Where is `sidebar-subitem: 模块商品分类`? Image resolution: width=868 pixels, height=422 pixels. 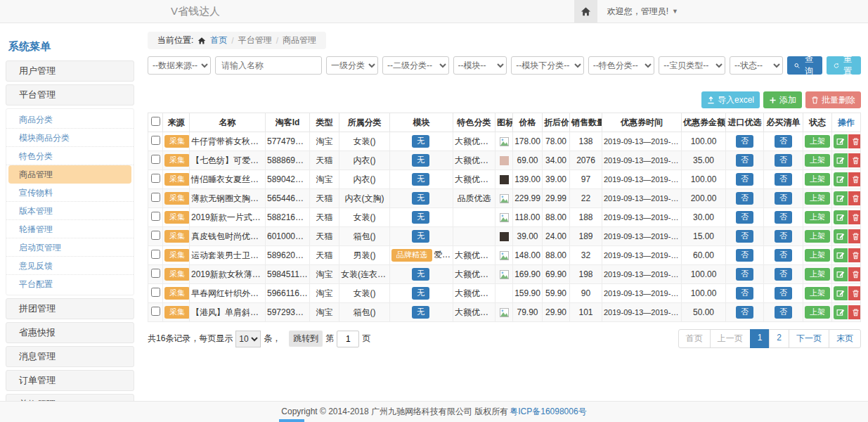
sidebar-subitem: 模块商品分类 is located at coordinates (70, 138).